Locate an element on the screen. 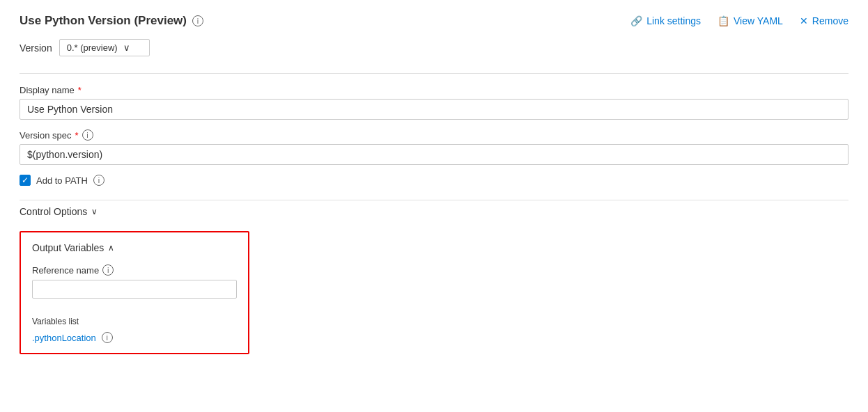  version-chevron-icon: ∨ is located at coordinates (127, 47).